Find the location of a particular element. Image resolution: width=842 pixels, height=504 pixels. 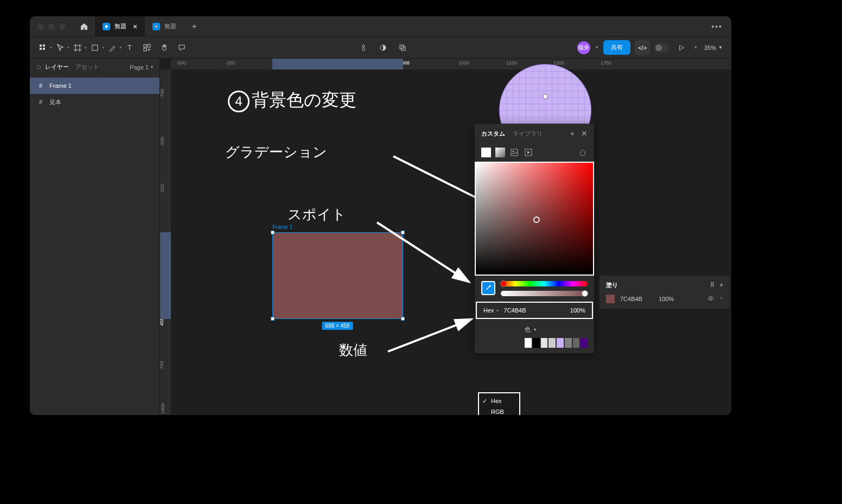

close-dot is located at coordinates (41, 27).